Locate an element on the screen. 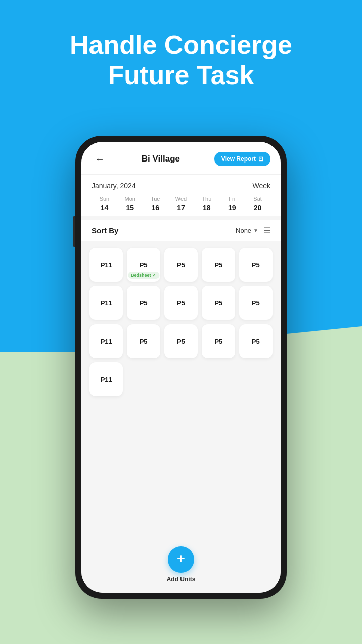 The image size is (362, 644). day-name: Wed is located at coordinates (181, 199).